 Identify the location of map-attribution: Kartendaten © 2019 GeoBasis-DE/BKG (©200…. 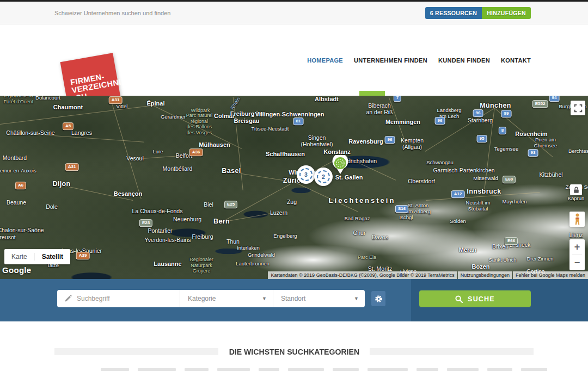
(428, 275).